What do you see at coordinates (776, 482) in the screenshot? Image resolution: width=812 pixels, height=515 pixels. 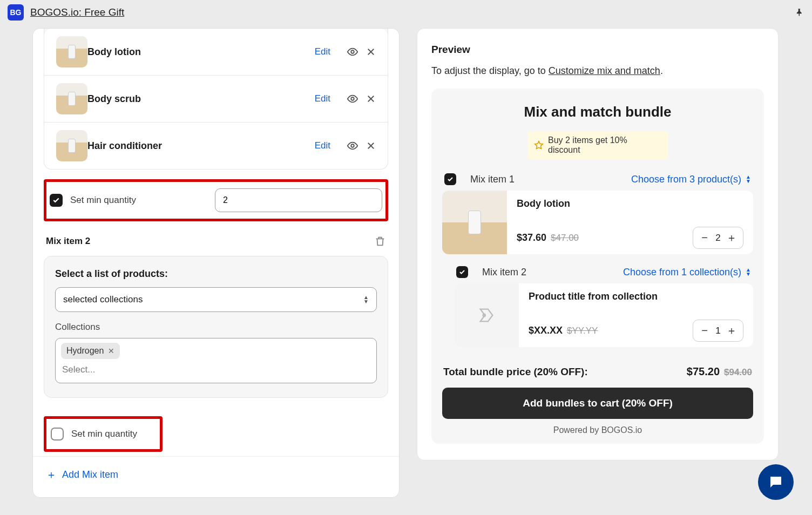 I see `chat-fab` at bounding box center [776, 482].